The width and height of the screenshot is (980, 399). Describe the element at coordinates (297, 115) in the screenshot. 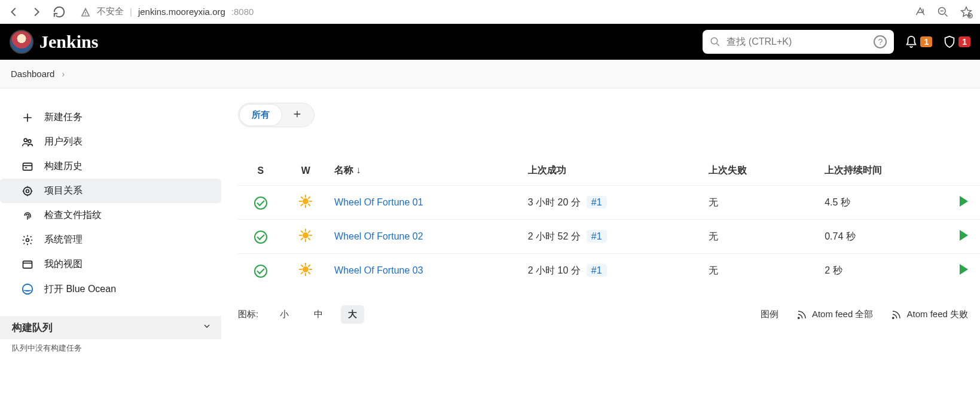

I see `view-add-button` at that location.